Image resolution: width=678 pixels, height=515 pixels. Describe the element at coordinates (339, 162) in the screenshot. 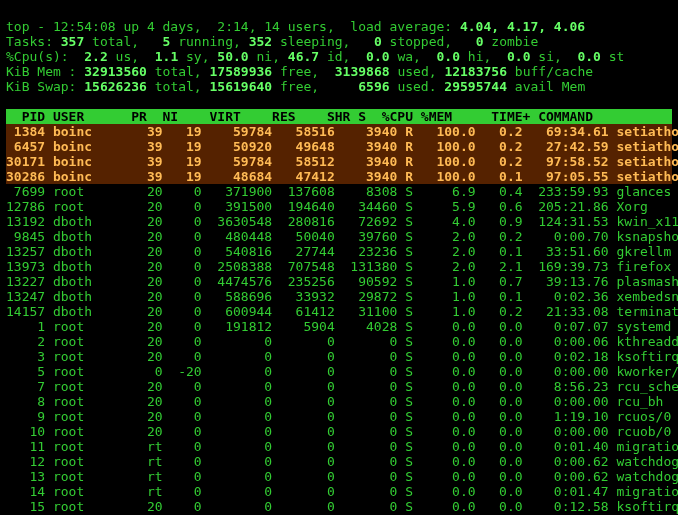

I see `process-row: 30171 boinc 39 19 59784 58512 3940 R 100…` at that location.